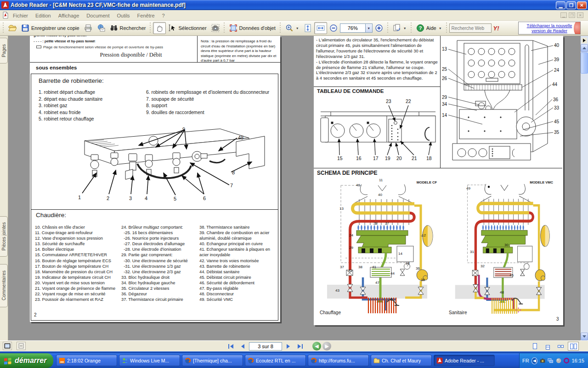 The image size is (588, 368). Describe the element at coordinates (233, 28) in the screenshot. I see `object-data-icon` at that location.